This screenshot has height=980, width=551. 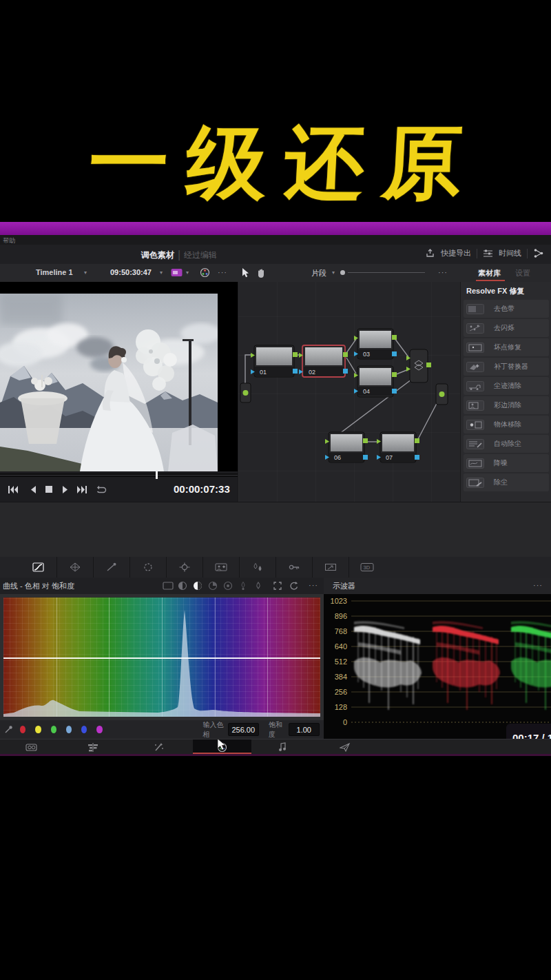 I want to click on go-to-start-button, so click(x=13, y=489).